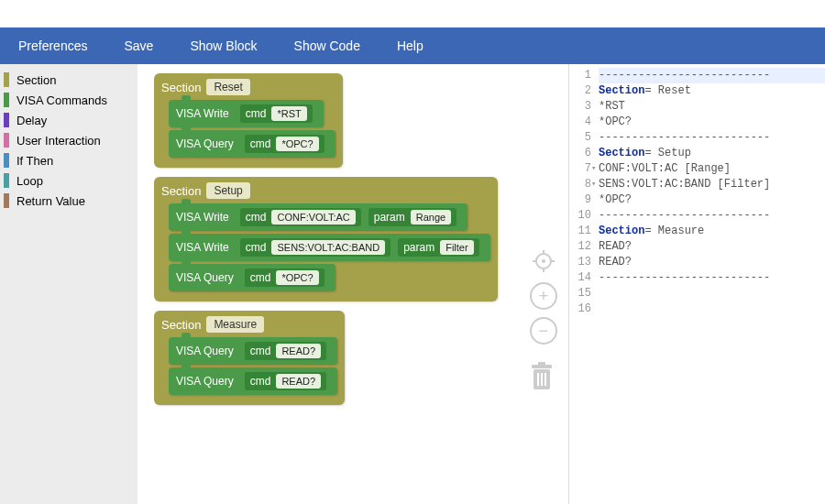  Describe the element at coordinates (277, 114) in the screenshot. I see `cmd-slot: cmd*RST` at that location.